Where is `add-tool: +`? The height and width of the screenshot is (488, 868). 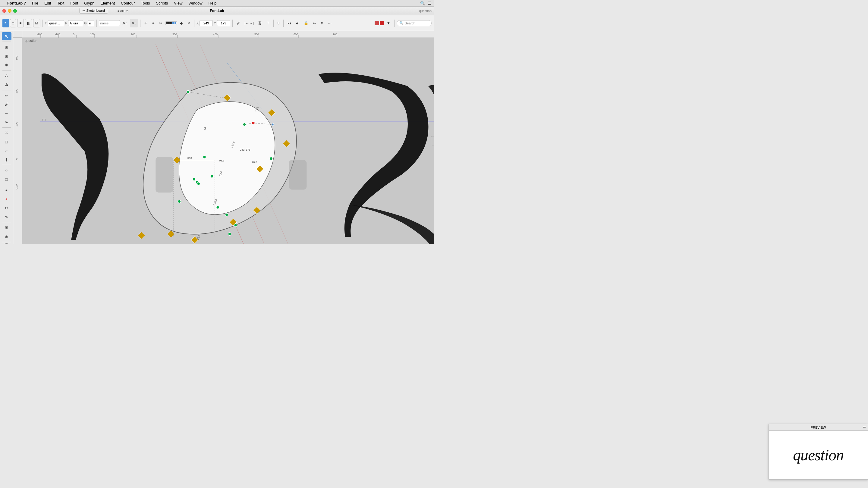
add-tool: + is located at coordinates (7, 244).